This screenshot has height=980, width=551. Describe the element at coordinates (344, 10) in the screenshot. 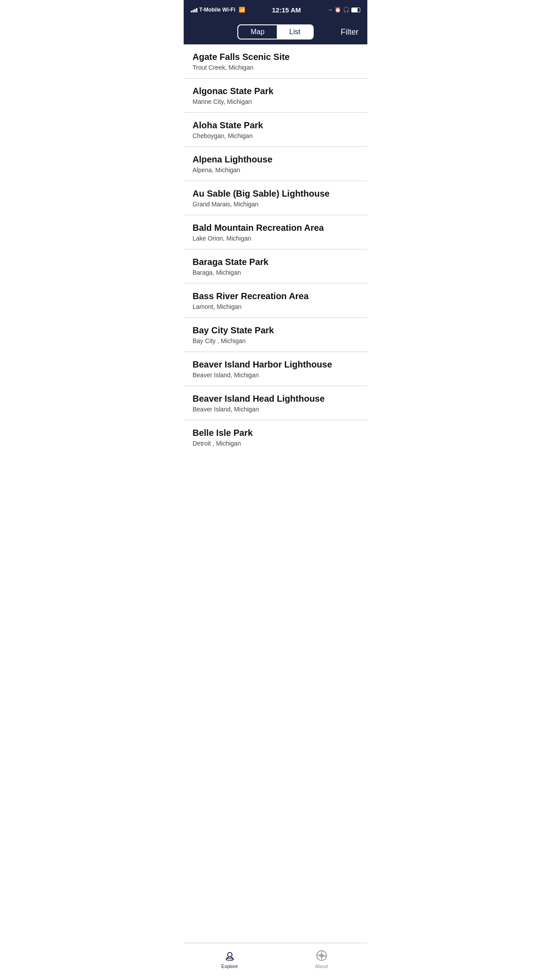

I see `status-right: → ⏰ 🎧` at that location.